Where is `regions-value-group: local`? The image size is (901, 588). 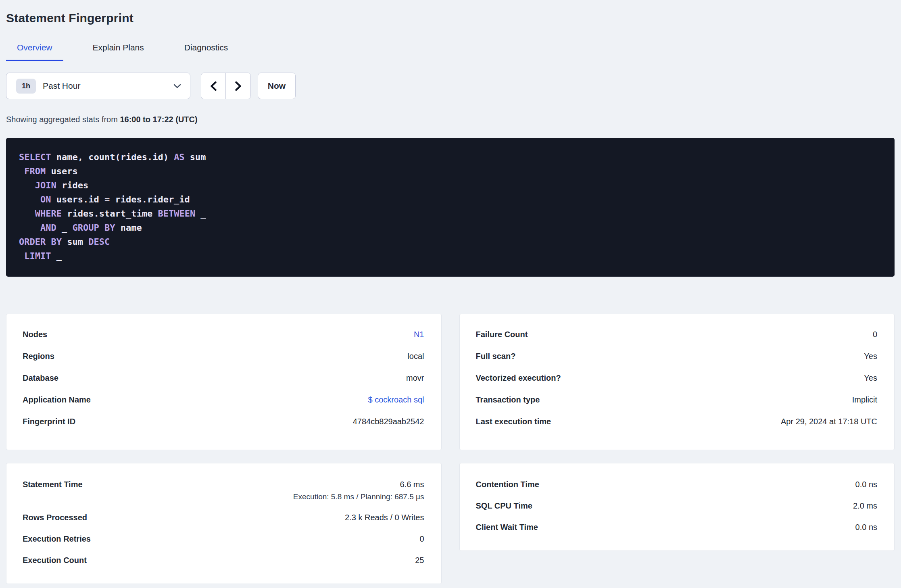 regions-value-group: local is located at coordinates (415, 357).